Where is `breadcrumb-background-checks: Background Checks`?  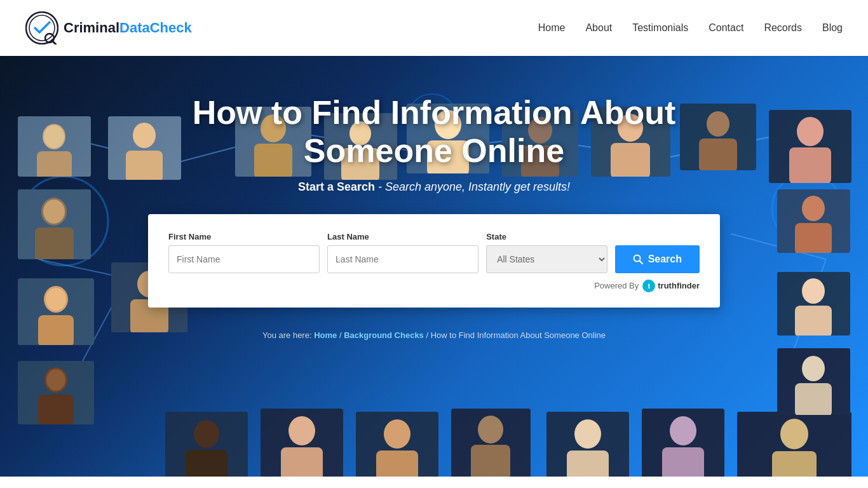 breadcrumb-background-checks: Background Checks is located at coordinates (384, 336).